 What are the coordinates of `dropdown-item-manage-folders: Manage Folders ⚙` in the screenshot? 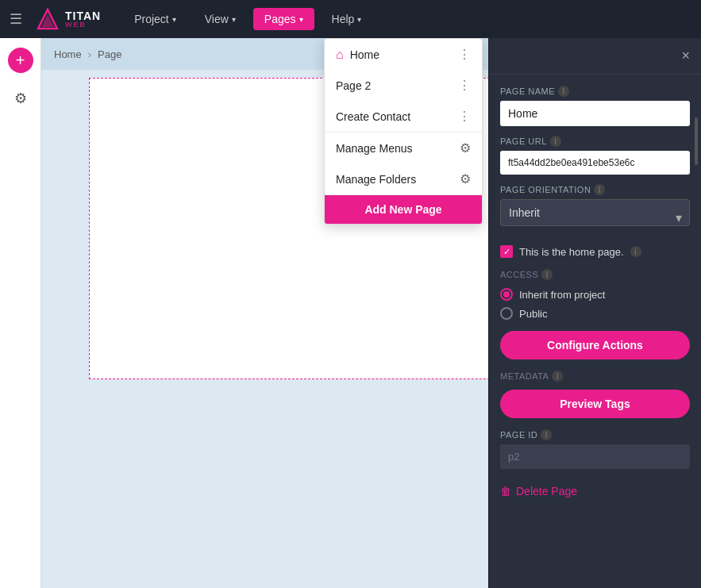 It's located at (403, 179).